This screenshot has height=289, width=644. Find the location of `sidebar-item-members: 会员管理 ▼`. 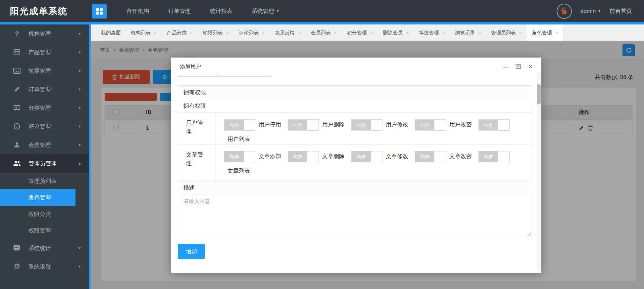

sidebar-item-members: 会员管理 ▼ is located at coordinates (44, 145).